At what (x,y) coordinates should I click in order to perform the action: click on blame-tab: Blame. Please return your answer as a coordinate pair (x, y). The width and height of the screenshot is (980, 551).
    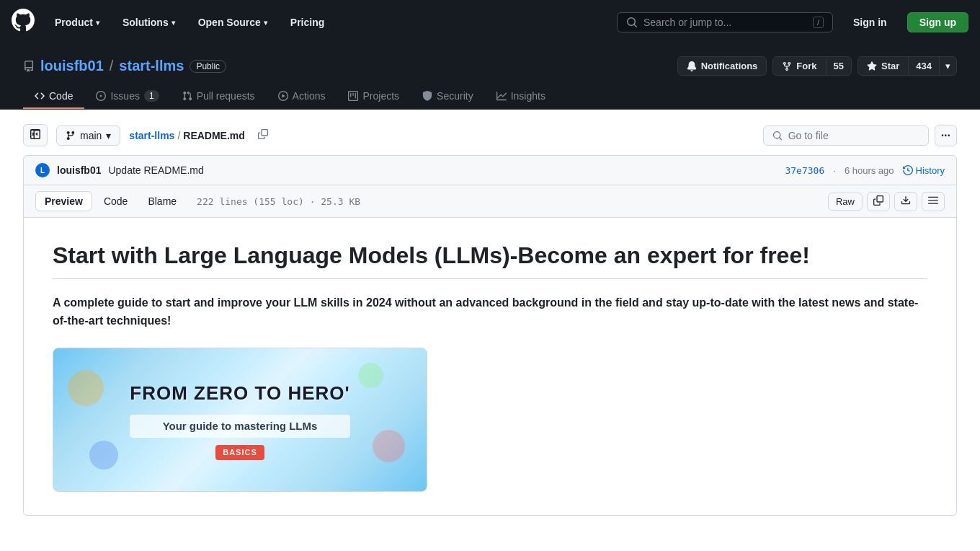
    Looking at the image, I should click on (162, 201).